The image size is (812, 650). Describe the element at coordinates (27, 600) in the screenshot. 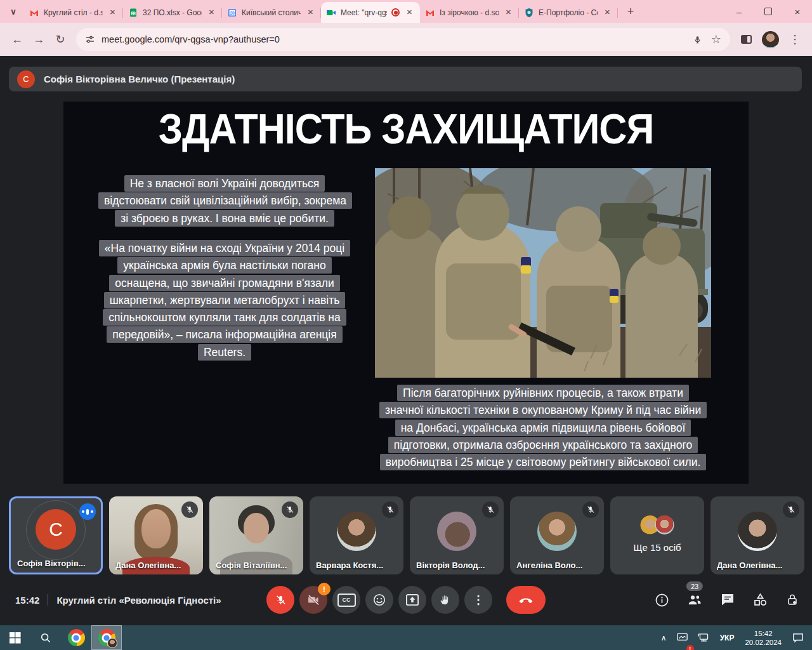

I see `clock-time: 15:42` at that location.